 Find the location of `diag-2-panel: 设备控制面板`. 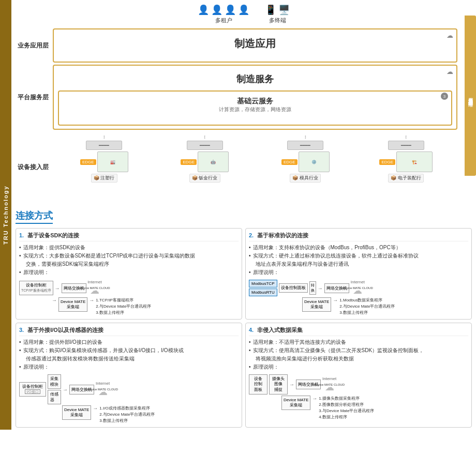

diag-2-panel: 设备控制面板 is located at coordinates (293, 288).